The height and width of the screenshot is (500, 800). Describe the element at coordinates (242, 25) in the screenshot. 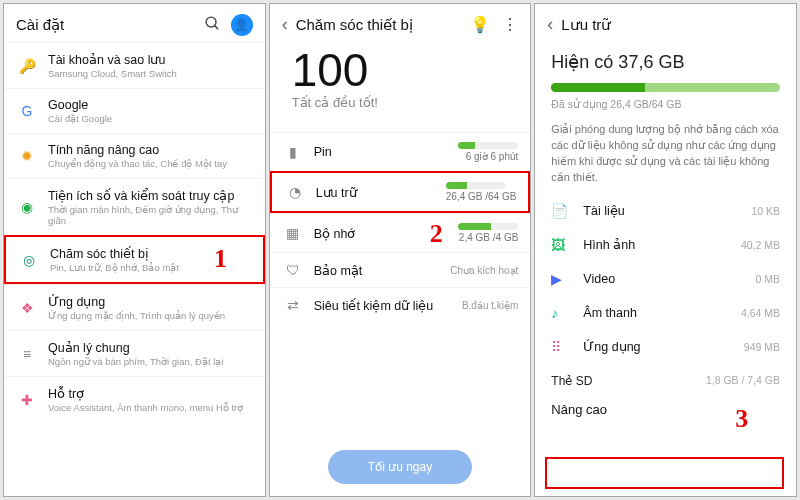

I see `profile-icon: 👤` at that location.